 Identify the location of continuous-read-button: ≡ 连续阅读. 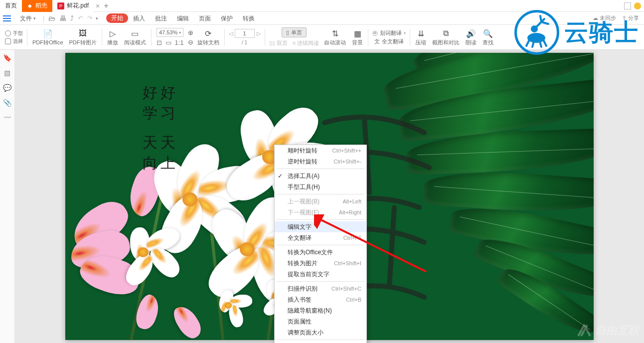
(306, 43).